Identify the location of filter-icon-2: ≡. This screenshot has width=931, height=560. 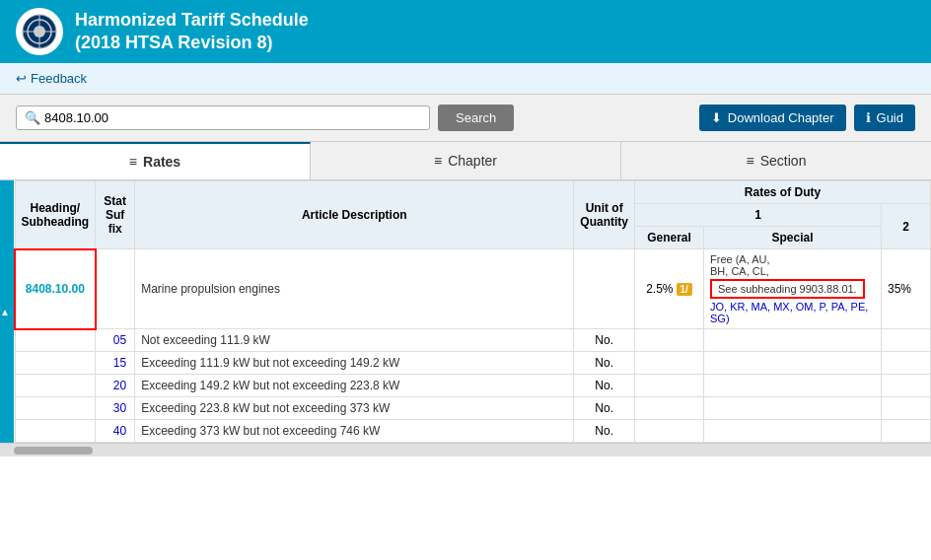
(438, 161).